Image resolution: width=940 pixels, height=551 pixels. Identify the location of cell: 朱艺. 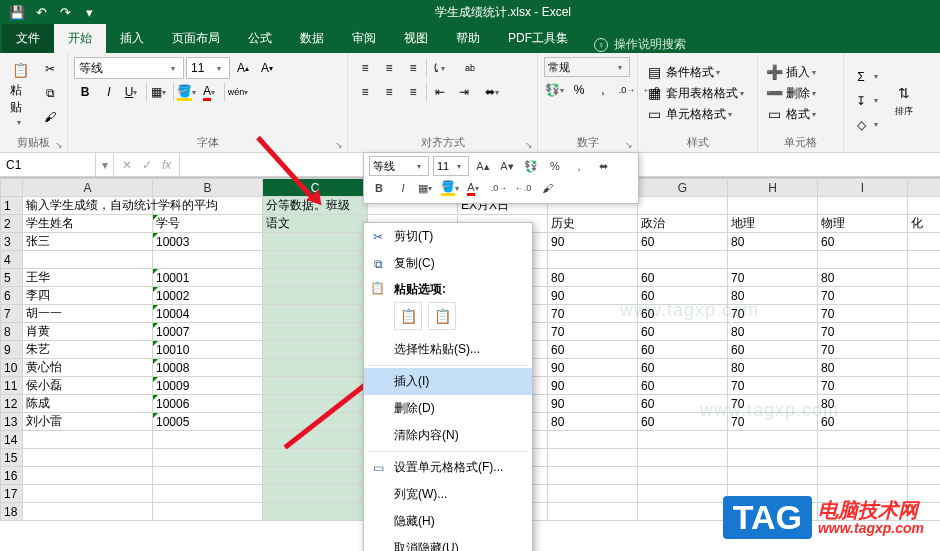
(88, 350).